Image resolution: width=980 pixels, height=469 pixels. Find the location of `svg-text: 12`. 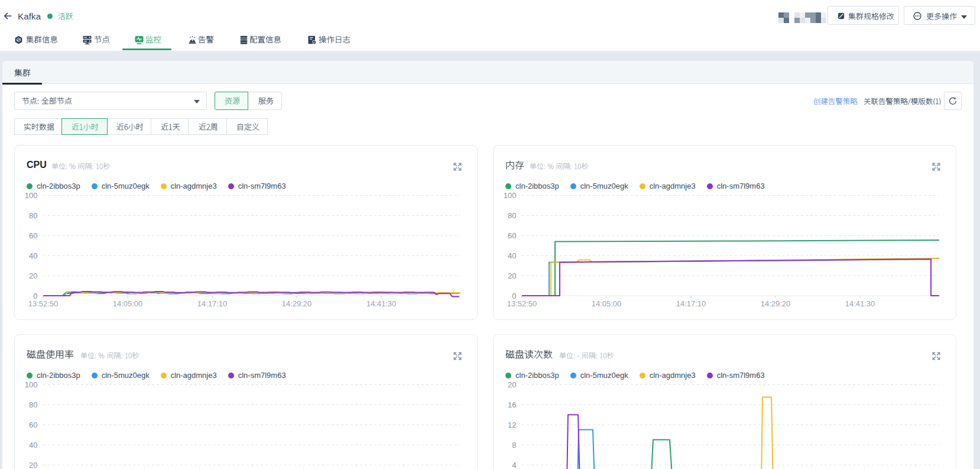

svg-text: 12 is located at coordinates (512, 425).